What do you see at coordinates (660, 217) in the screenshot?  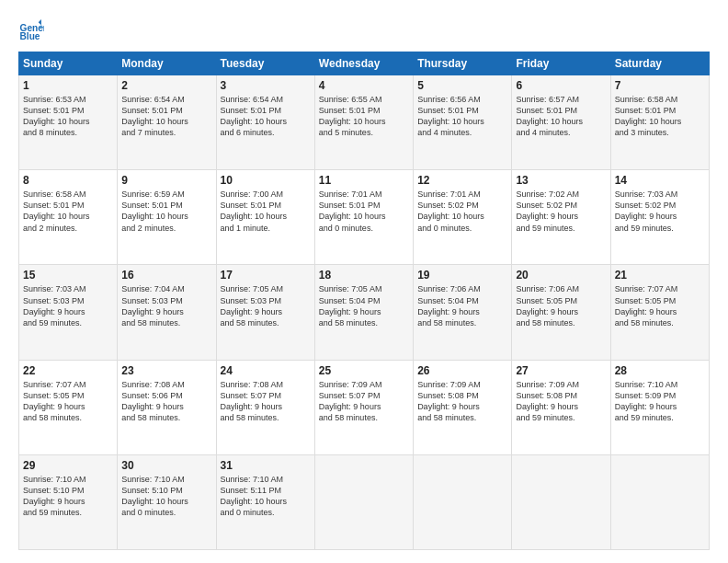 I see `calendar-day-cell: 14Sunrise: 7:03 AM Sunset: 5:02 PM Dayli…` at bounding box center [660, 217].